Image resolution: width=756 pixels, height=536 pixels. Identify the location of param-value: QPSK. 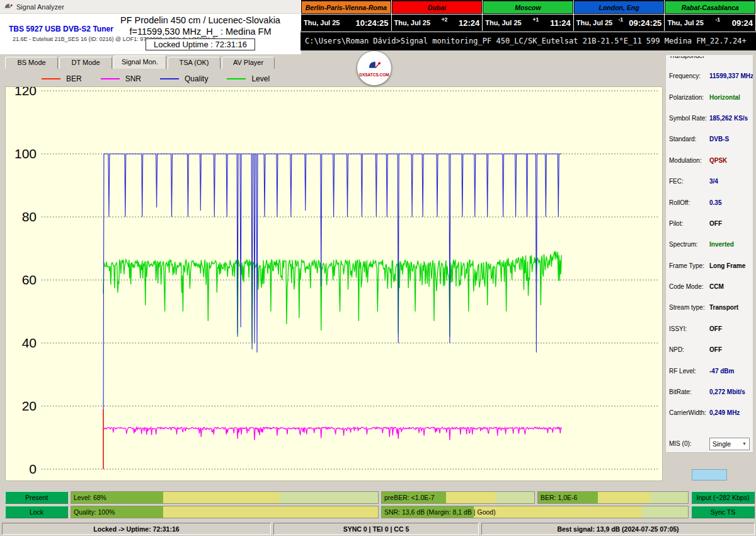
(718, 160).